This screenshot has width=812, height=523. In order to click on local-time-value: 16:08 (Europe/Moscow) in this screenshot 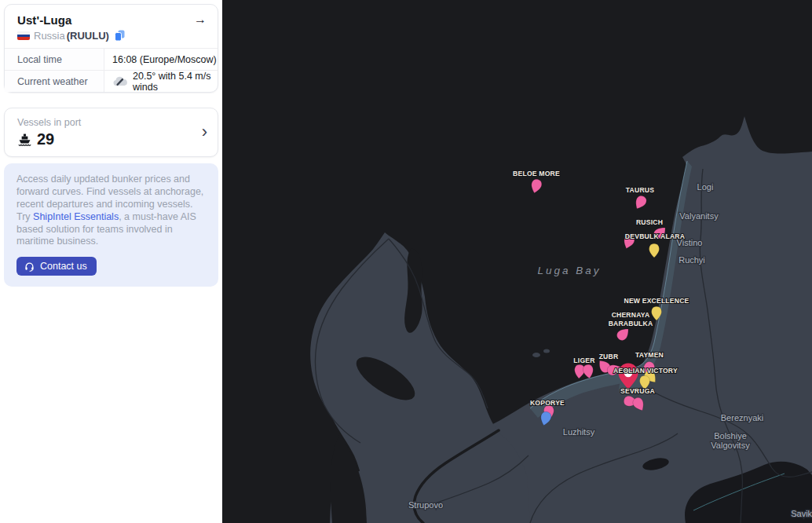, I will do `click(160, 60)`.